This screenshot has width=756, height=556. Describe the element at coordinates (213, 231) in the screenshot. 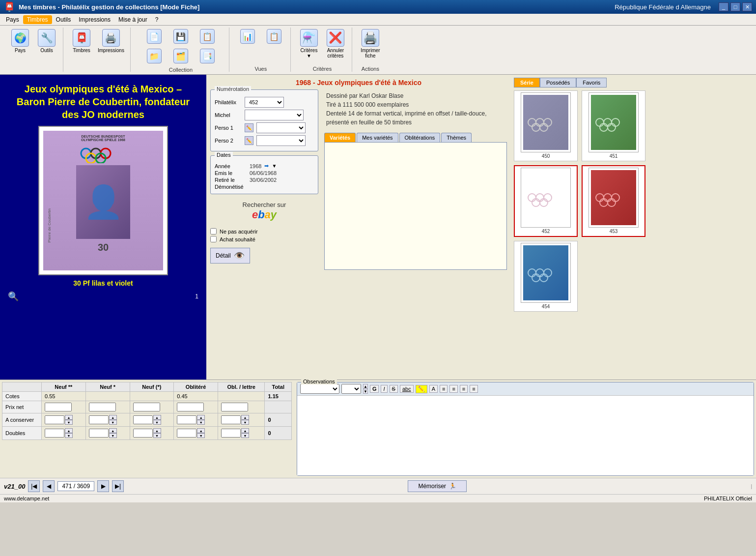

I see `ne-pas-acquerir-checkbox` at that location.